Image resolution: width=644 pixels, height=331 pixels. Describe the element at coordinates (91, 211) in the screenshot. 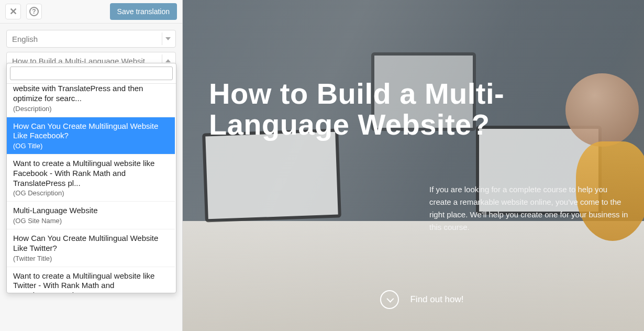

I see `dropdown-item-title: Multi-Language Website` at that location.